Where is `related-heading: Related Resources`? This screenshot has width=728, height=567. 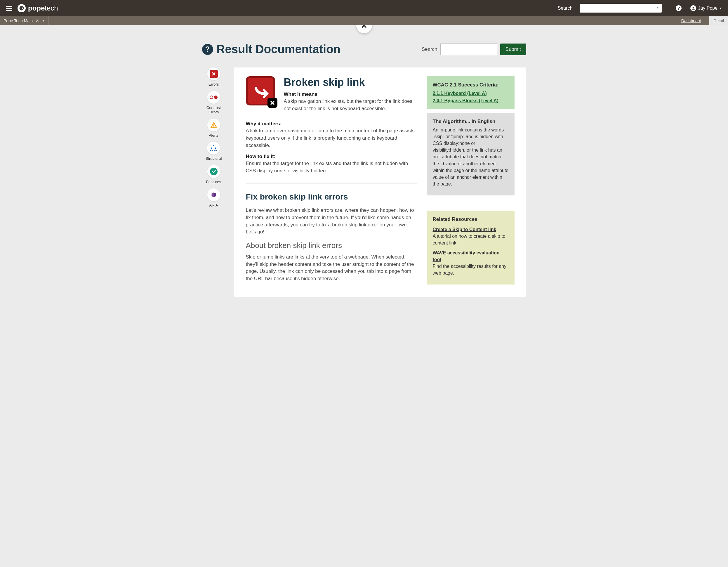
related-heading: Related Resources is located at coordinates (471, 219).